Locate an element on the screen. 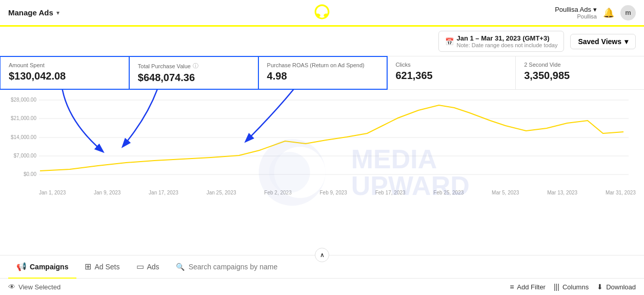 This screenshot has height=295, width=644. x-label-2: Jan 17, 2023 is located at coordinates (164, 193).